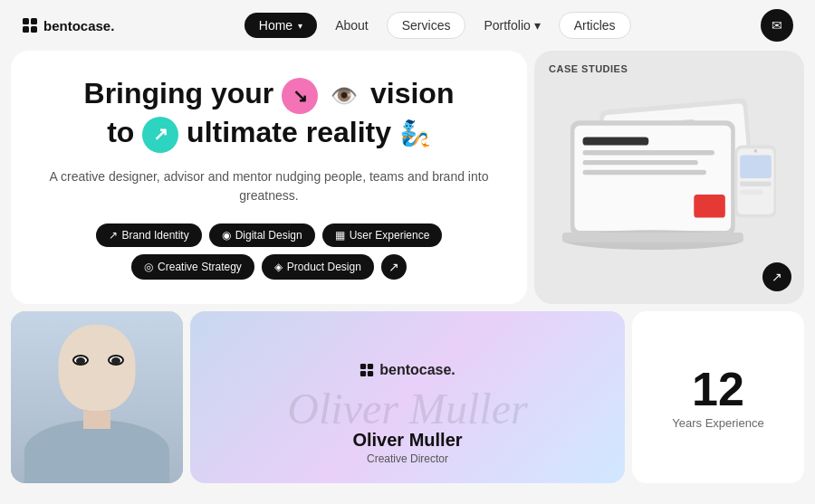  Describe the element at coordinates (777, 277) in the screenshot. I see `case-studies-arrow-button: ↗` at that location.